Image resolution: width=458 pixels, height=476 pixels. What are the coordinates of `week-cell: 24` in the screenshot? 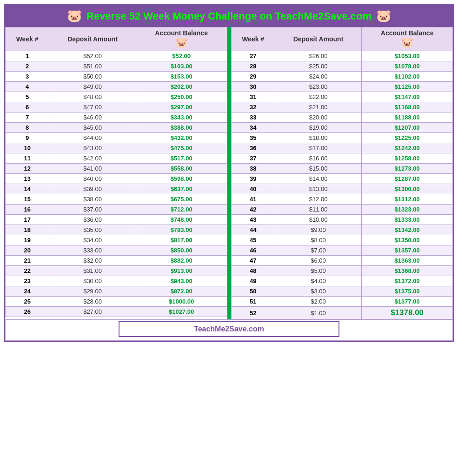 It's located at (27, 291).